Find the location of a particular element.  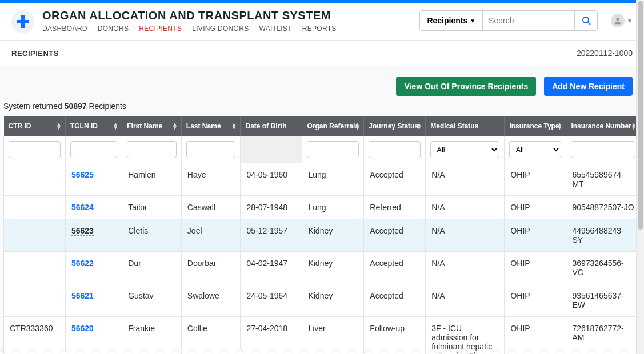

filter-journey-status is located at coordinates (394, 150).